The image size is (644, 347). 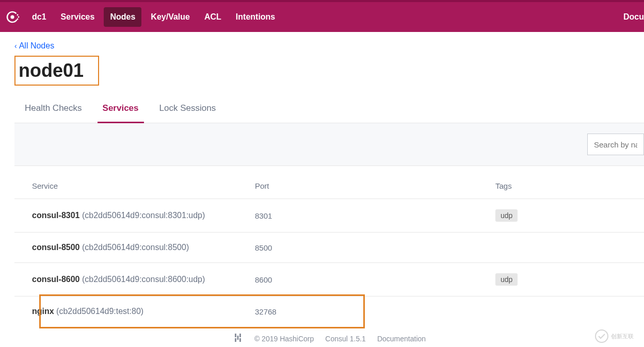 What do you see at coordinates (154, 17) in the screenshot?
I see `nav-items: dc1 Services Nodes Key/Value ACL Intenti…` at bounding box center [154, 17].